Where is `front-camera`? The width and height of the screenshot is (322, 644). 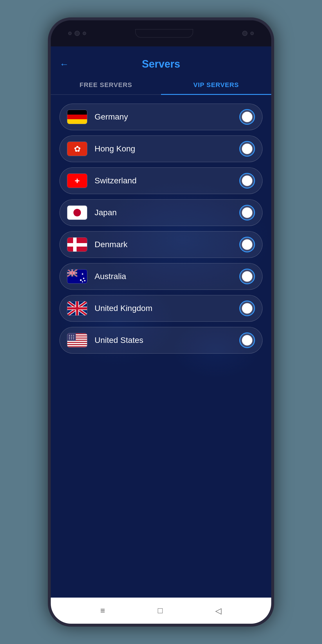 front-camera is located at coordinates (77, 33).